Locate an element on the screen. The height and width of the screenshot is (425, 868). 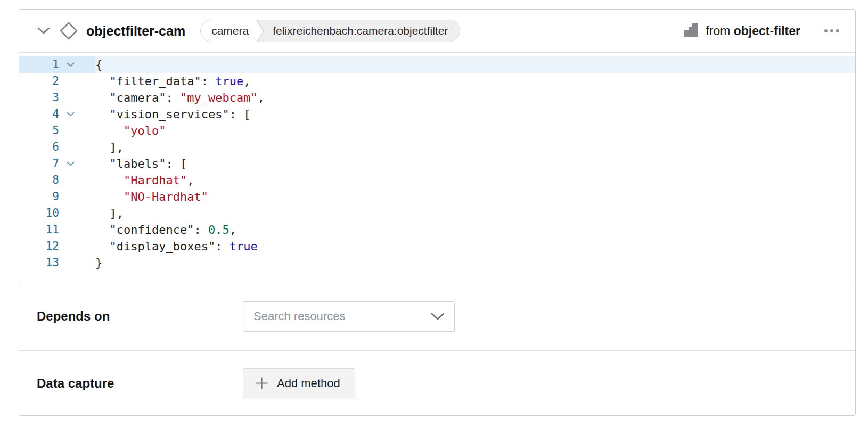
resource-title: objectfilter-cam is located at coordinates (136, 31).